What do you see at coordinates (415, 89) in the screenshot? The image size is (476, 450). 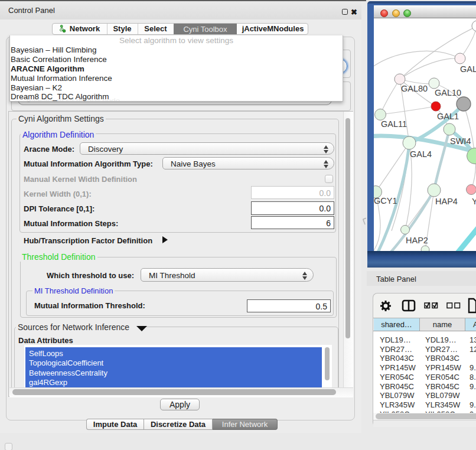 I see `svg-text: GAL80` at bounding box center [415, 89].